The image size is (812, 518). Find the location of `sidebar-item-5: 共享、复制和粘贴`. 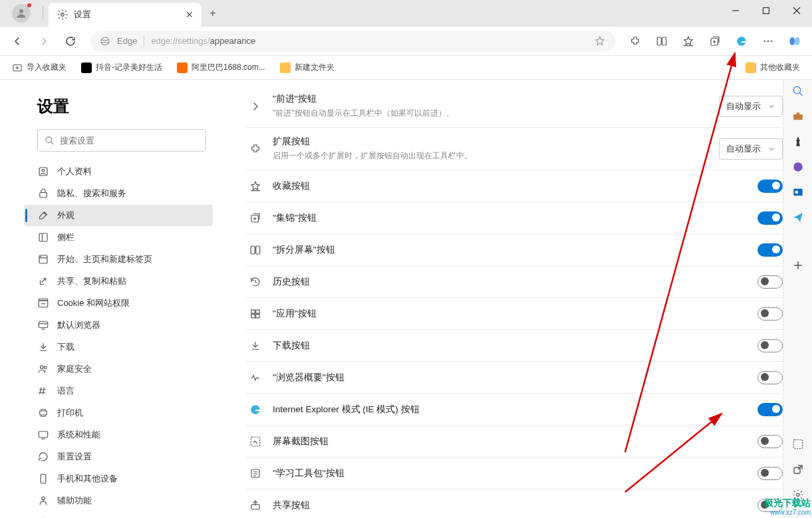

sidebar-item-5: 共享、复制和粘贴 is located at coordinates (118, 281).